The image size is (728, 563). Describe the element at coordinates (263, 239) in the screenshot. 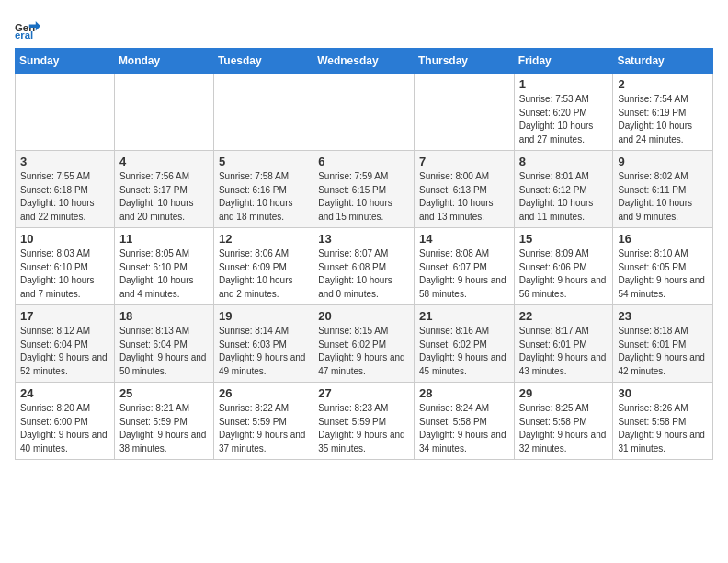

I see `day-number: 12` at that location.